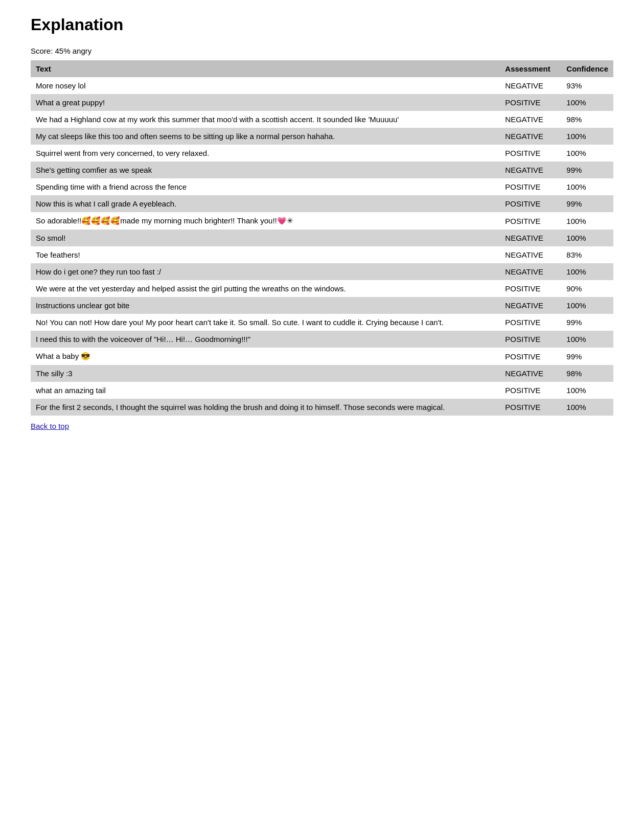 The image size is (644, 824). I want to click on row-text: For the first 2 seconds, I thought the s…, so click(265, 407).